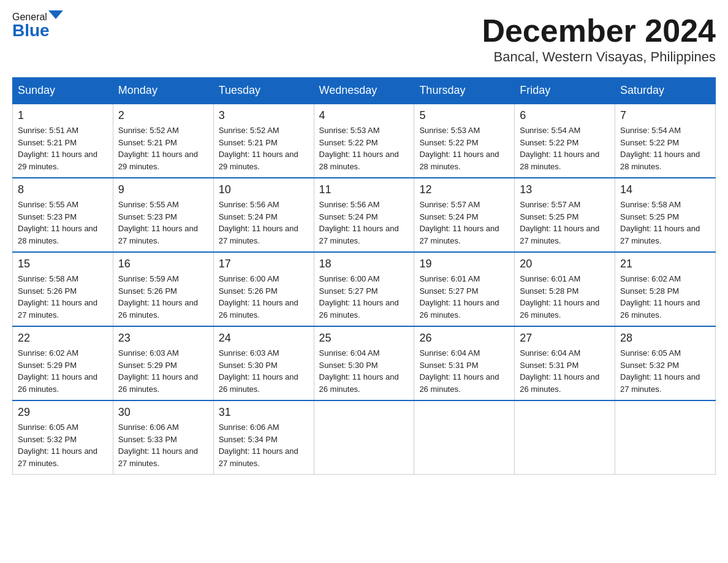  Describe the element at coordinates (264, 215) in the screenshot. I see `calendar-cell: 10 Sunrise: 5:56 AM Sunset: 5:24 PM Dayl…` at that location.